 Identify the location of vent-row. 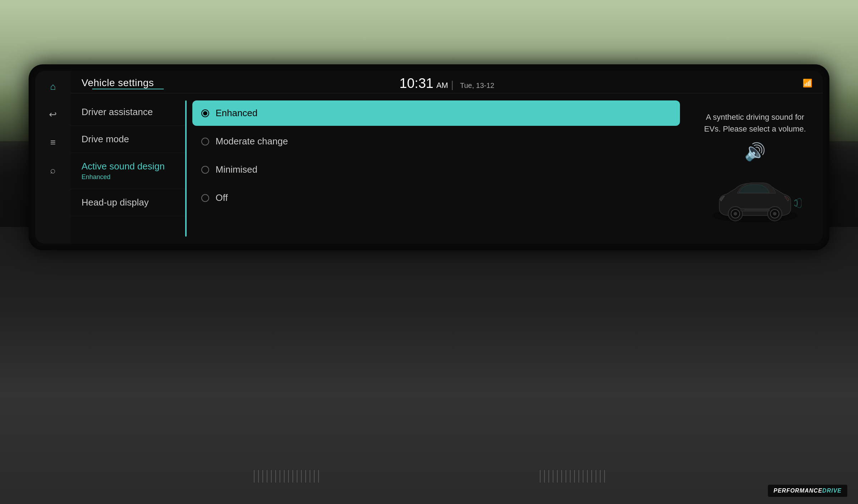
(429, 476).